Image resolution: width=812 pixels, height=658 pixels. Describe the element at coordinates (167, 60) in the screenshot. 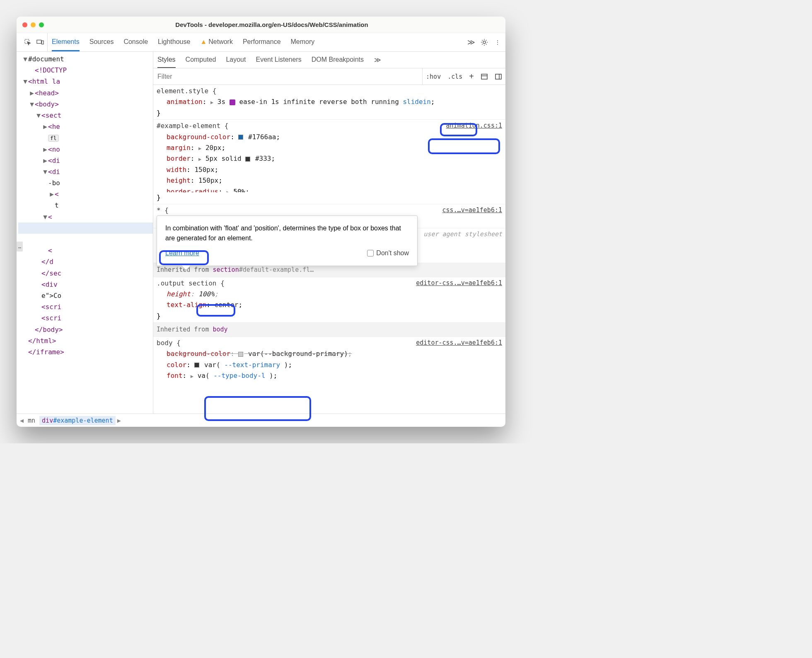

I see `subtab-styles: Styles` at that location.